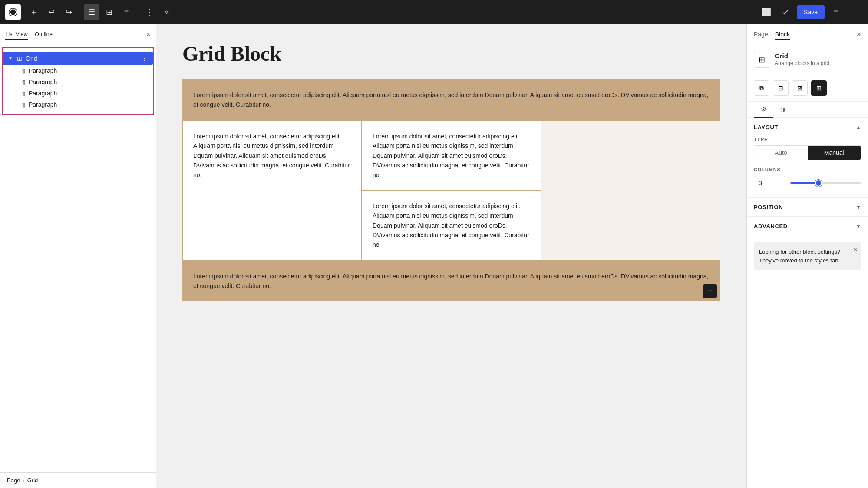  I want to click on tree-item-options-icon: ⋮, so click(144, 58).